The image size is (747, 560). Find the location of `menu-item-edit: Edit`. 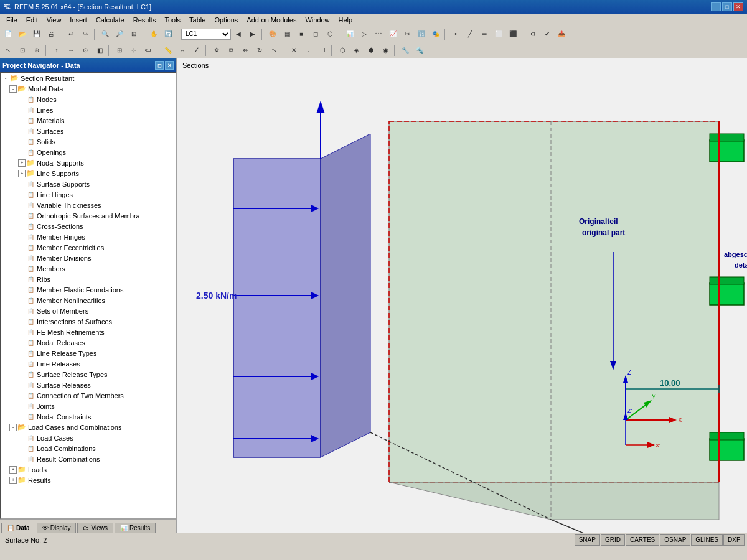

menu-item-edit: Edit is located at coordinates (32, 20).